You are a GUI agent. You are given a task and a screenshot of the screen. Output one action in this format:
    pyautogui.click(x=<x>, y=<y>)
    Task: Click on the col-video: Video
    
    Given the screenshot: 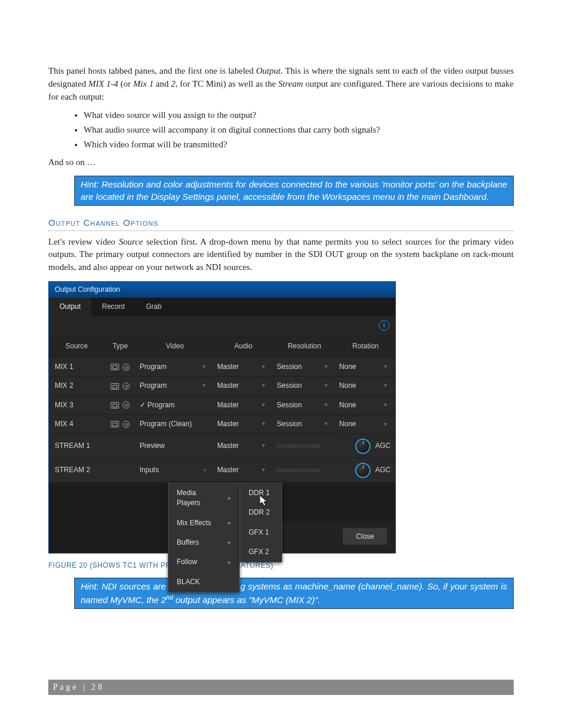 What is the action you would take?
    pyautogui.click(x=175, y=347)
    